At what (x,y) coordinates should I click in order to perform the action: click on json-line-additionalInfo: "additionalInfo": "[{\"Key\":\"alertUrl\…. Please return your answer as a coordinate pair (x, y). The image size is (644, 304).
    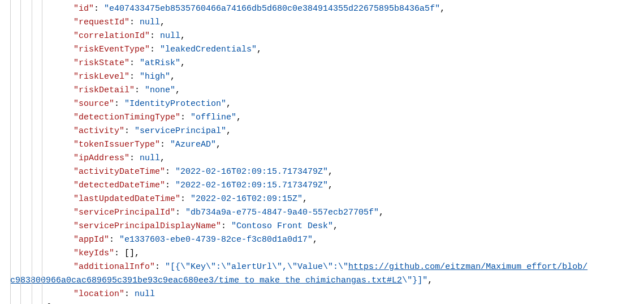
    Looking at the image, I should click on (358, 274).